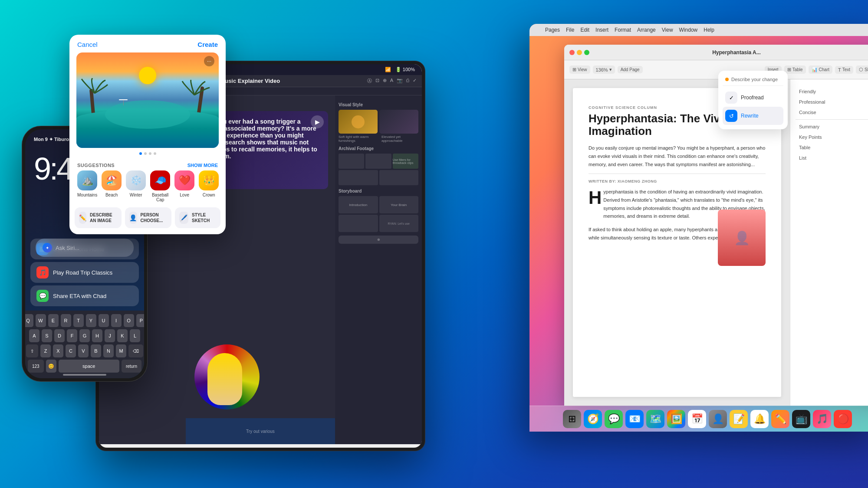 The width and height of the screenshot is (868, 488). Describe the element at coordinates (399, 223) in the screenshot. I see `storyboard-cell-4: RYAN: Let's use` at that location.